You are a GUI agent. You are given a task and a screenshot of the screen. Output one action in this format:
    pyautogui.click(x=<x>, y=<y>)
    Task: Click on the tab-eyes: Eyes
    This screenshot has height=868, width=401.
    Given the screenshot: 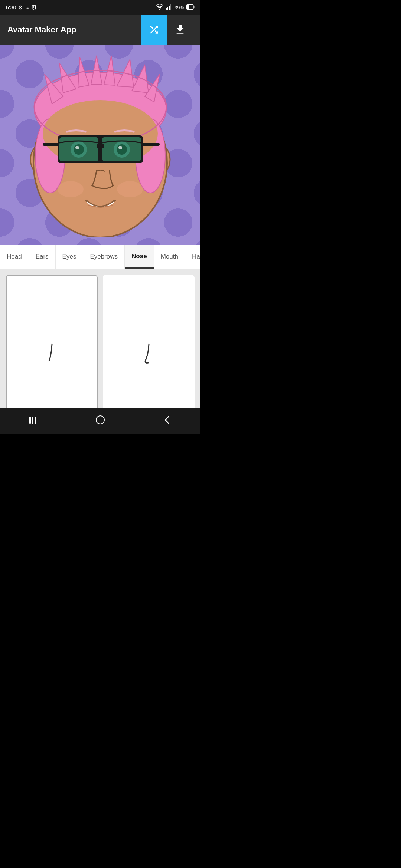 What is the action you would take?
    pyautogui.click(x=70, y=257)
    